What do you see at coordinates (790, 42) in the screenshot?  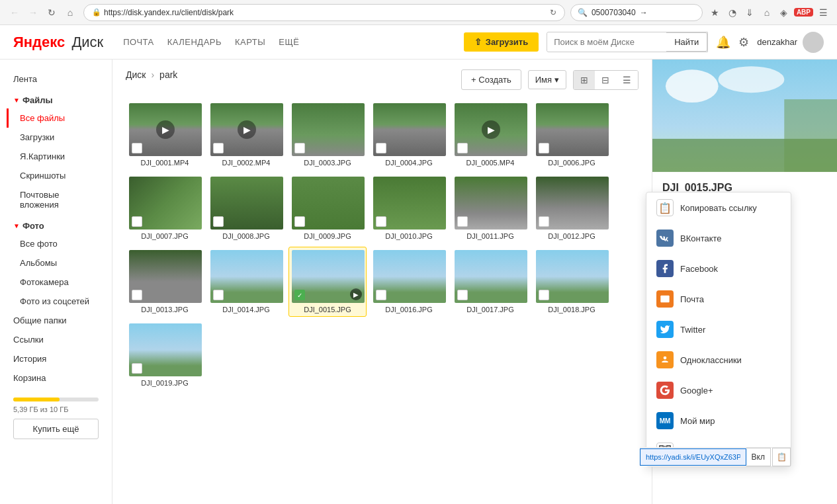 I see `user-info: denzakhar` at bounding box center [790, 42].